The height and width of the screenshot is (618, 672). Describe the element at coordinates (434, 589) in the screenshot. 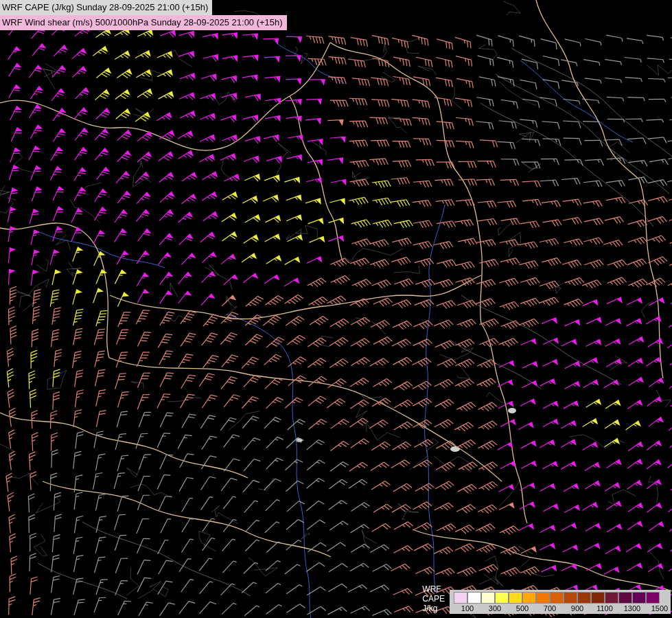

I see `legend-model-label: WRF` at that location.